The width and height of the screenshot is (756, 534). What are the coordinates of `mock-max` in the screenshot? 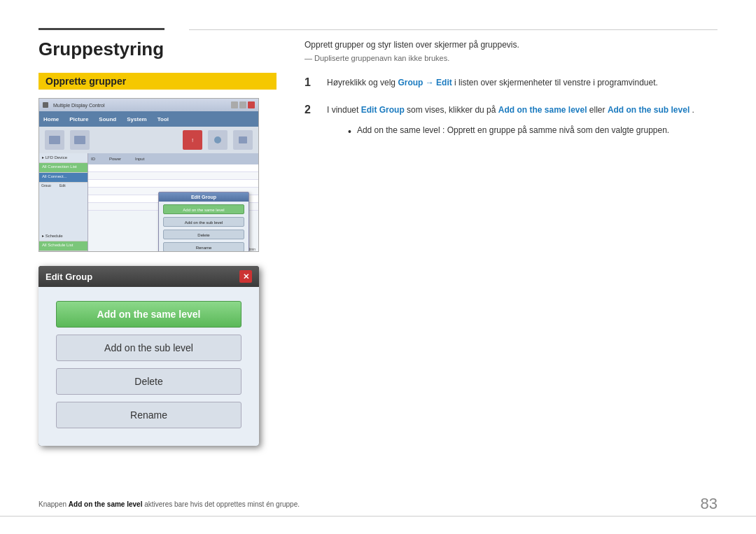 It's located at (243, 105).